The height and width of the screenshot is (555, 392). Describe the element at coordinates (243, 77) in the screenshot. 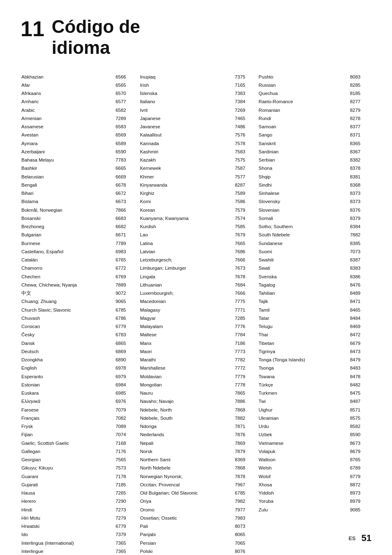

I see `language-code: 7375` at that location.